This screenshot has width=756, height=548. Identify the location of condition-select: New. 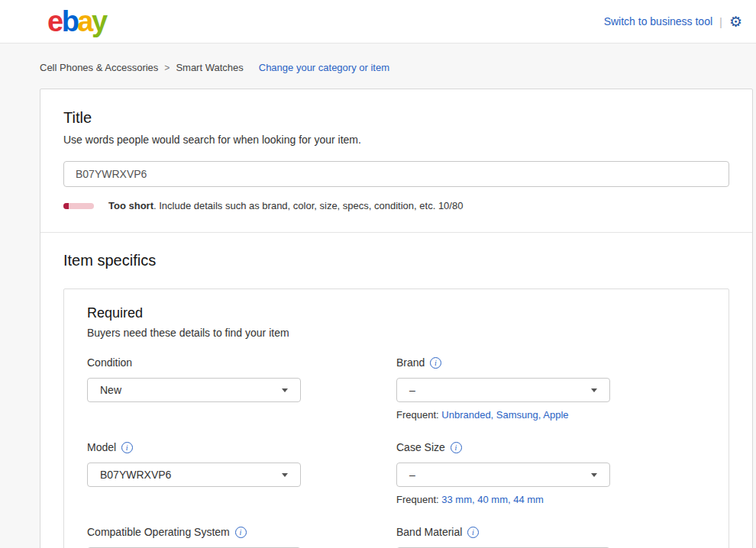
(194, 390).